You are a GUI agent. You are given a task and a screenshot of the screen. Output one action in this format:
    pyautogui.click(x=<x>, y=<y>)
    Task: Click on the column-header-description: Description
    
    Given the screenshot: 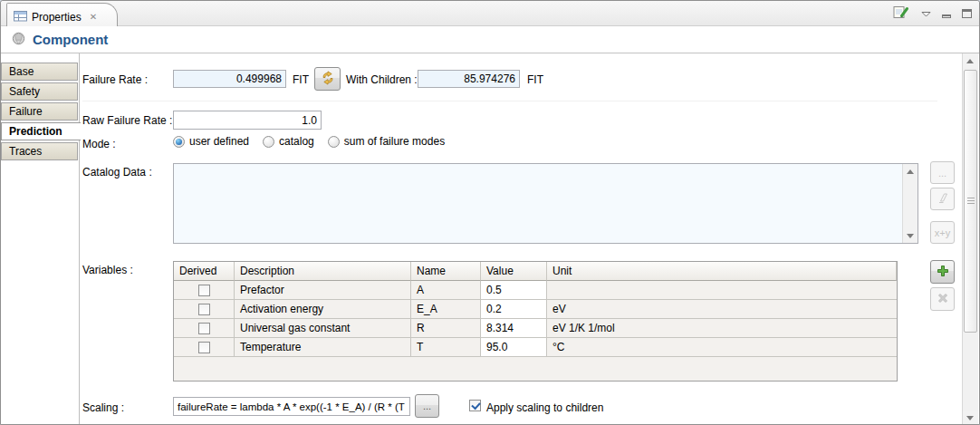 What is the action you would take?
    pyautogui.click(x=322, y=272)
    